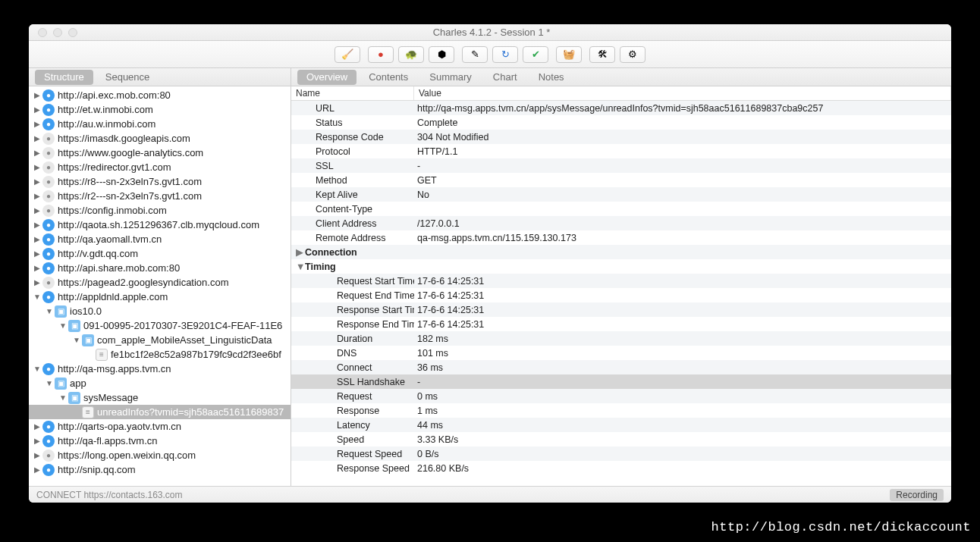 This screenshot has height=542, width=980. What do you see at coordinates (621, 194) in the screenshot?
I see `table-row: Kept AliveNo` at bounding box center [621, 194].